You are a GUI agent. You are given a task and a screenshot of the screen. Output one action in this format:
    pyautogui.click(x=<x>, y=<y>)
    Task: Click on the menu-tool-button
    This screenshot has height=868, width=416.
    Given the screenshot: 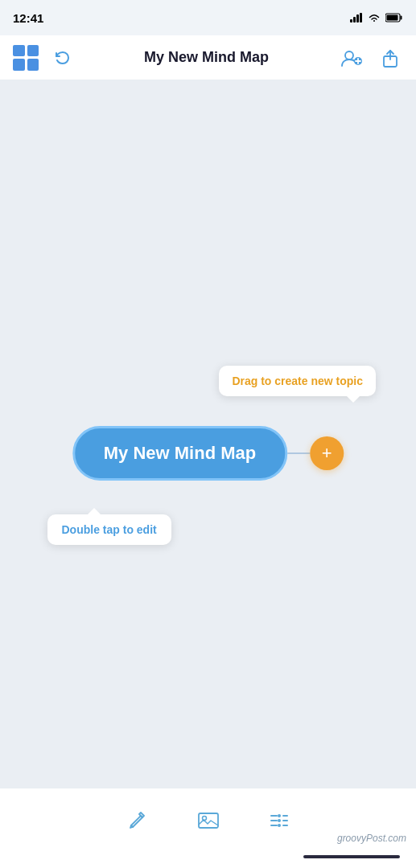 What is the action you would take?
    pyautogui.click(x=279, y=821)
    